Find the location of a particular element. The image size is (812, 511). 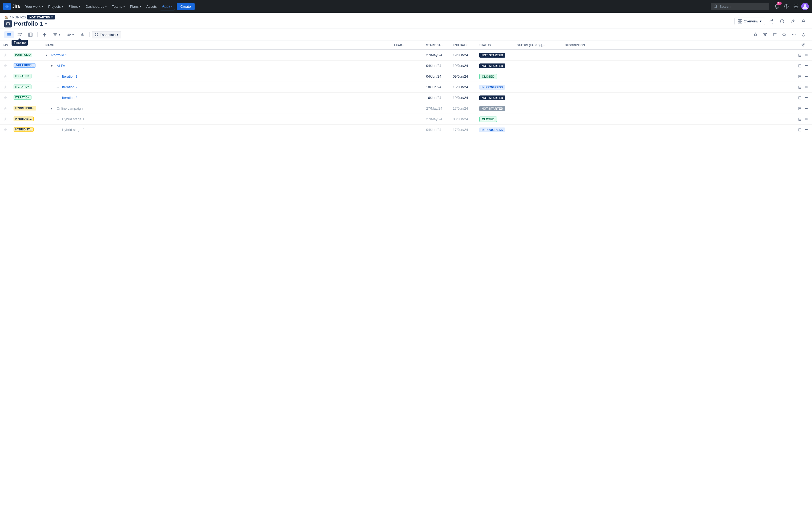

th-settings is located at coordinates (803, 45).